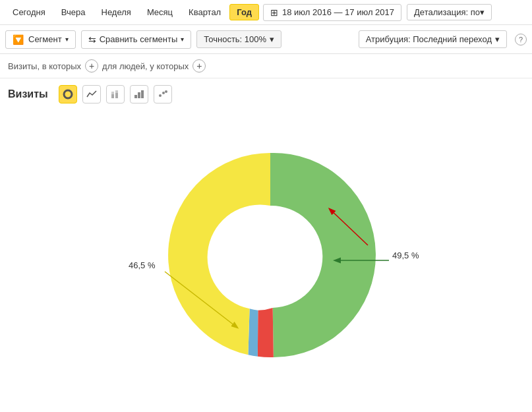  Describe the element at coordinates (235, 40) in the screenshot. I see `accuracy-label: Точность: 100%` at that location.